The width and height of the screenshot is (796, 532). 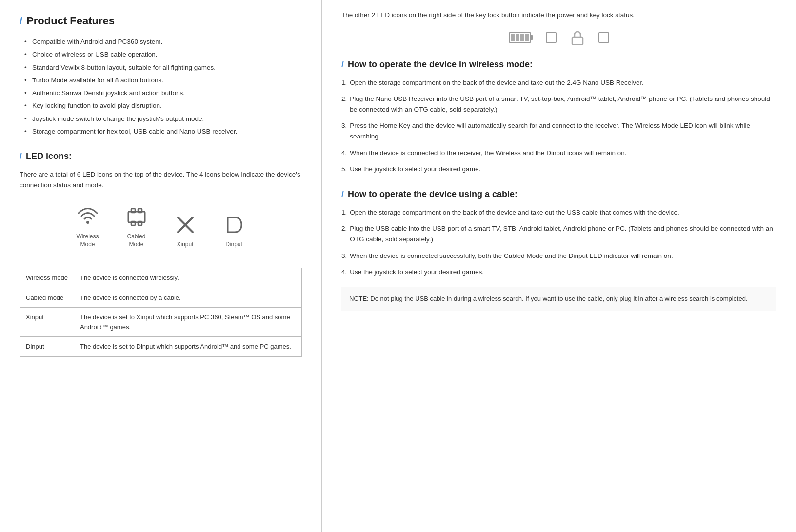 What do you see at coordinates (163, 119) in the screenshot?
I see `bullet-item: Joystick mode switch to change the joyst…` at bounding box center [163, 119].